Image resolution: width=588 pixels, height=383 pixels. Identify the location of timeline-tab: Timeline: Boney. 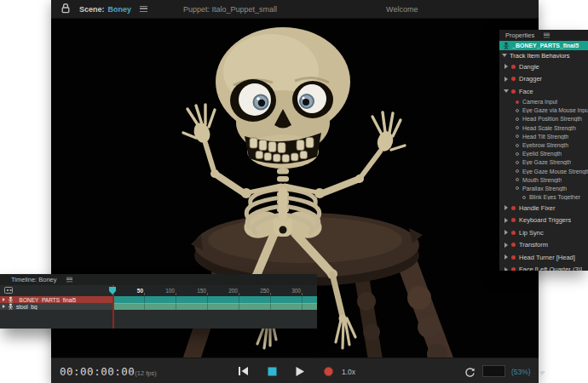
(159, 279).